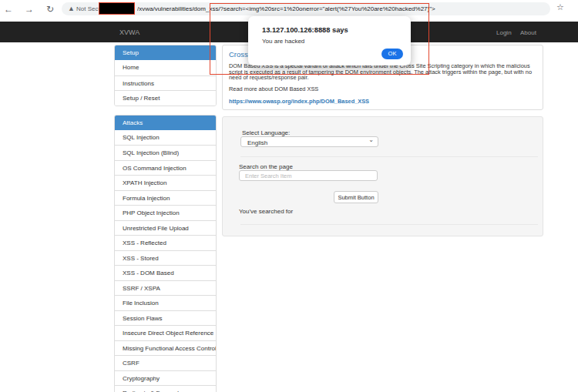 This screenshot has height=392, width=578. What do you see at coordinates (129, 32) in the screenshot?
I see `brand-xvwa: XVWA` at bounding box center [129, 32].